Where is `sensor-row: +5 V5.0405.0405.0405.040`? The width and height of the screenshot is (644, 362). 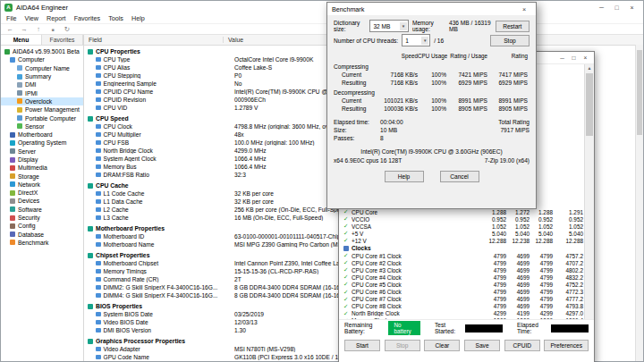 sensor-row: +5 V5.0405.0405.0405.040 is located at coordinates (462, 233).